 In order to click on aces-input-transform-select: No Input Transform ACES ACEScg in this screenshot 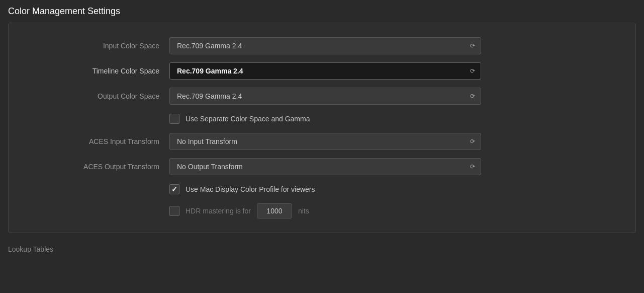, I will do `click(325, 141)`.